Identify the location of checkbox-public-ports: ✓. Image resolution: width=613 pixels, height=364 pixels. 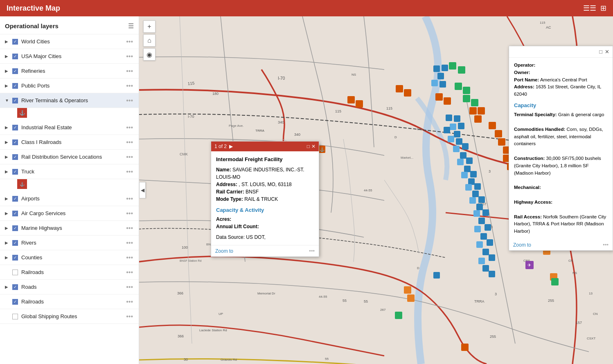
(15, 86).